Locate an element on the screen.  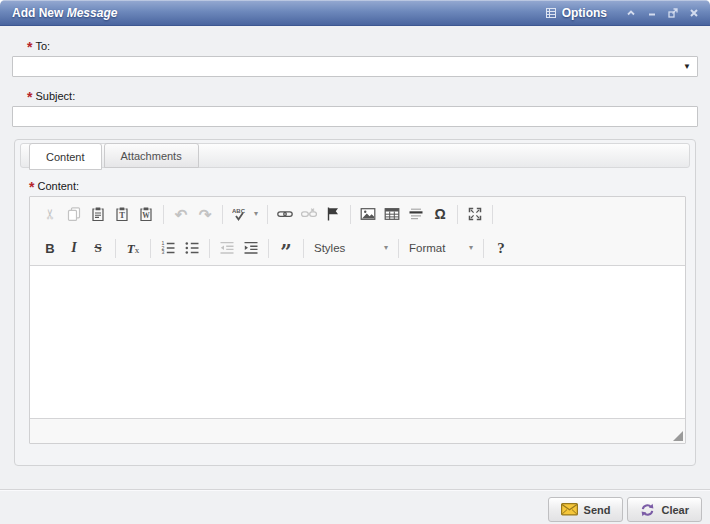
strikethrough-button: S is located at coordinates (98, 248).